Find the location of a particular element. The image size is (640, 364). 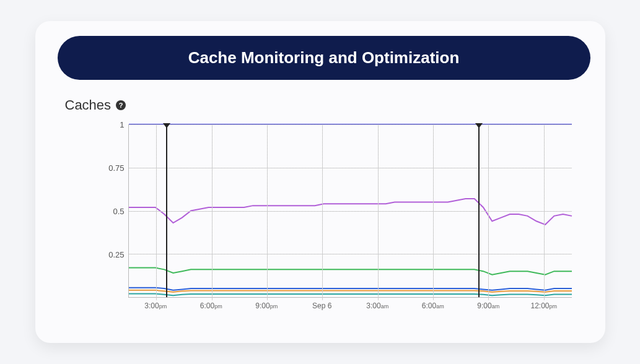

y-tick-label: 0.5 is located at coordinates (112, 212).